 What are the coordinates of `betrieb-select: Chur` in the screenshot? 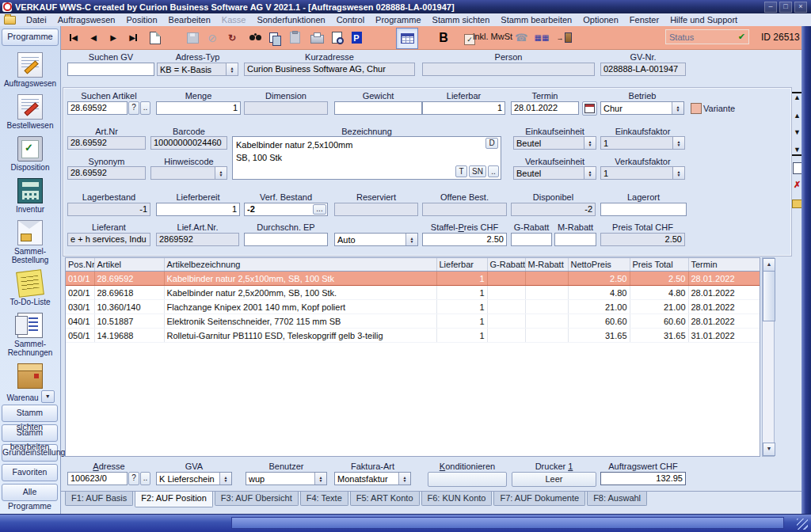 It's located at (642, 108).